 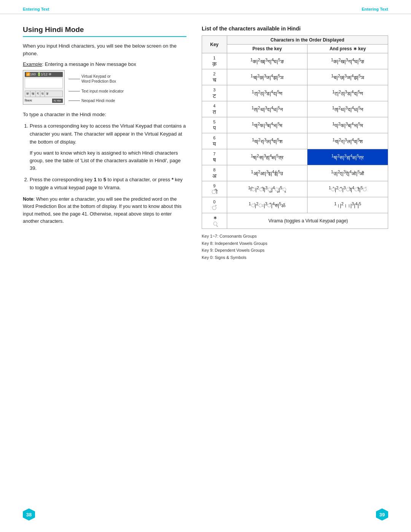 What do you see at coordinates (43, 94) in the screenshot?
I see `keypad-cell: घ` at bounding box center [43, 94].